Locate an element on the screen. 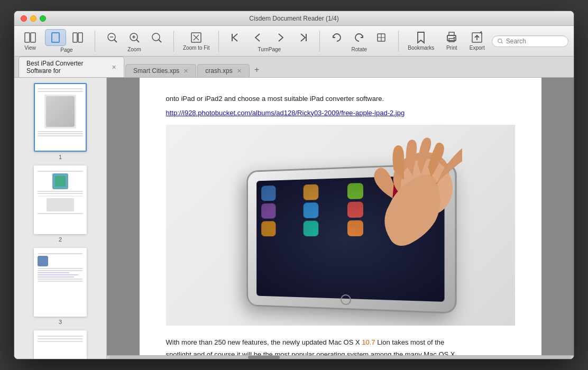  zoom-out-icon is located at coordinates (112, 38).